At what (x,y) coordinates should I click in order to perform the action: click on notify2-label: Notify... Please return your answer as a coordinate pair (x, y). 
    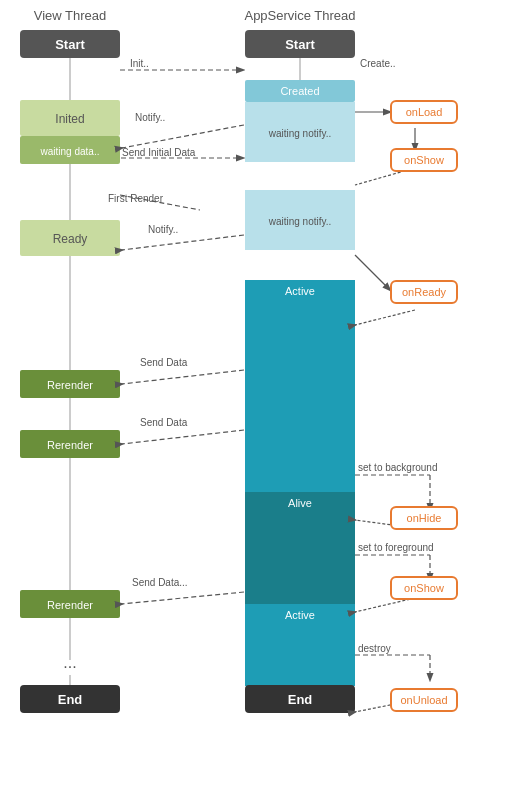
    Looking at the image, I should click on (163, 230).